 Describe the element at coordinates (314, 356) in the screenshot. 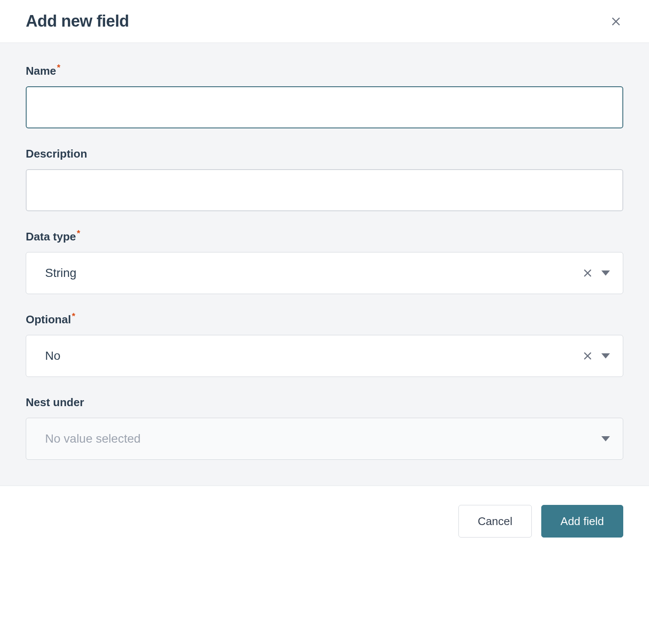

I see `optional-selected-value: No` at that location.